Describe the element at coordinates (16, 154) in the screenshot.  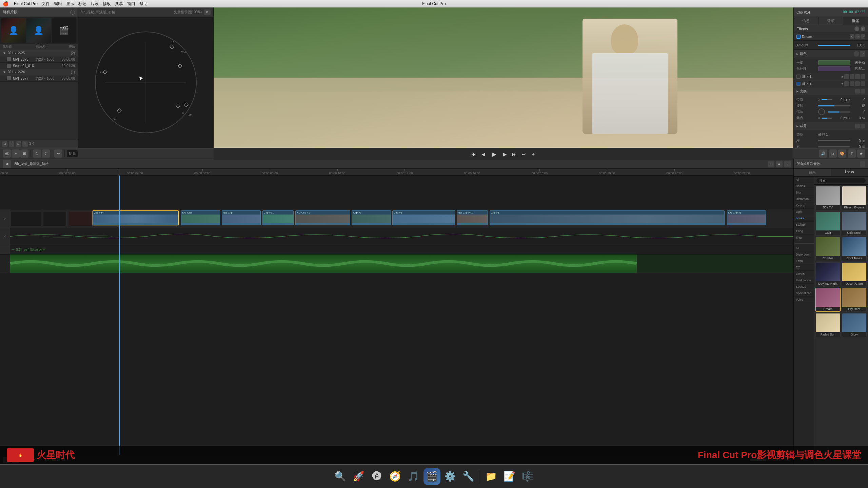
I see `tool-blade: ✂` at that location.